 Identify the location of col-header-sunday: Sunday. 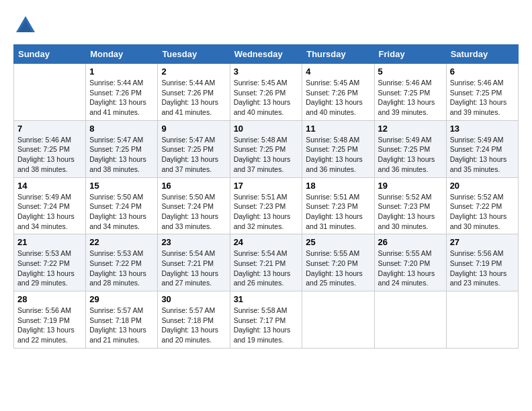
(50, 54).